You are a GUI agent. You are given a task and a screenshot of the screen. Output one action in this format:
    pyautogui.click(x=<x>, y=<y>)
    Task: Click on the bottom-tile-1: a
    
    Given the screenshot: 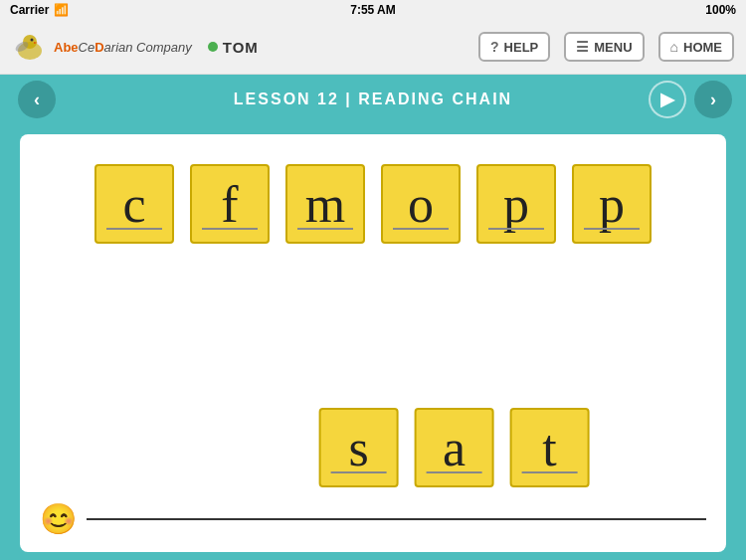 What is the action you would take?
    pyautogui.click(x=455, y=448)
    